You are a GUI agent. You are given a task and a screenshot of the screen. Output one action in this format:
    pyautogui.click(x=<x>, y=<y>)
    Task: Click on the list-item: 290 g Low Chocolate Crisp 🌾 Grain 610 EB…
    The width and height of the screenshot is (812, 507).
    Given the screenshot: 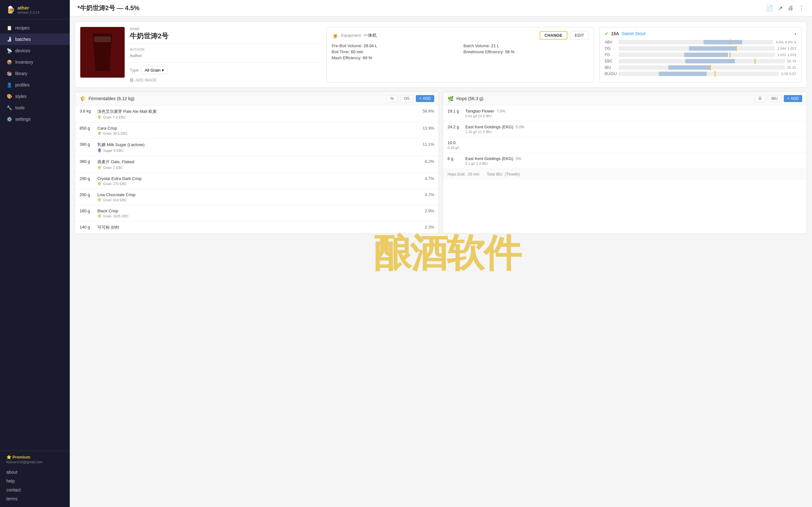 What is the action you would take?
    pyautogui.click(x=257, y=197)
    